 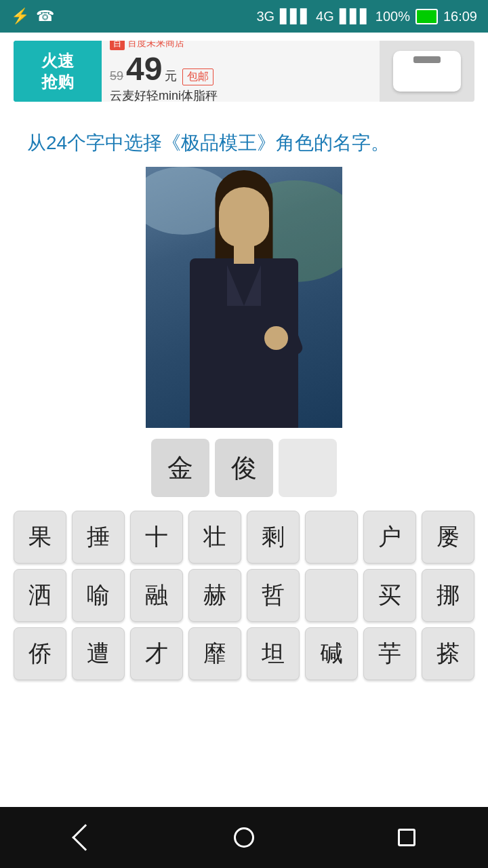 What do you see at coordinates (296, 16) in the screenshot?
I see `signal-bars-1: ▋▋▋` at bounding box center [296, 16].